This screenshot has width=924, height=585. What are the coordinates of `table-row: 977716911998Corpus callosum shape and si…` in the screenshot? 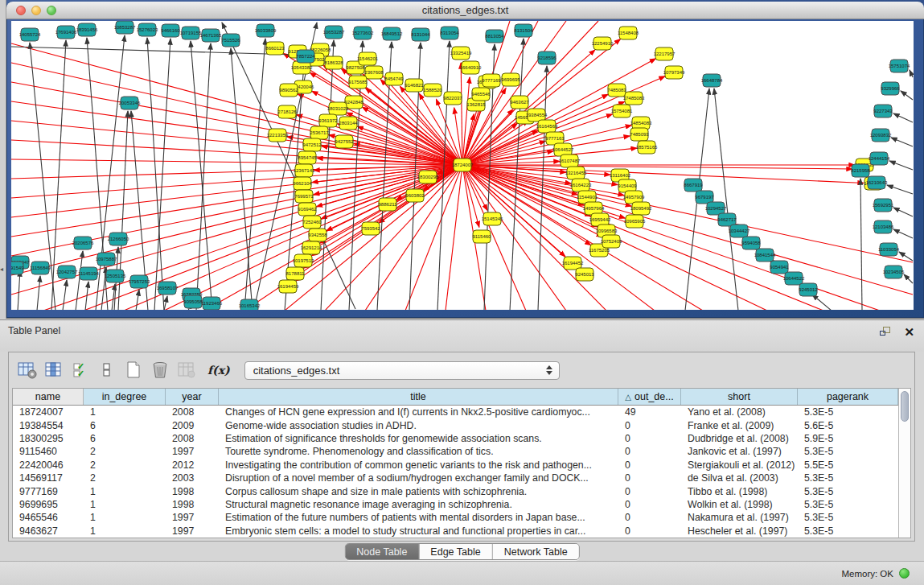 It's located at (455, 491).